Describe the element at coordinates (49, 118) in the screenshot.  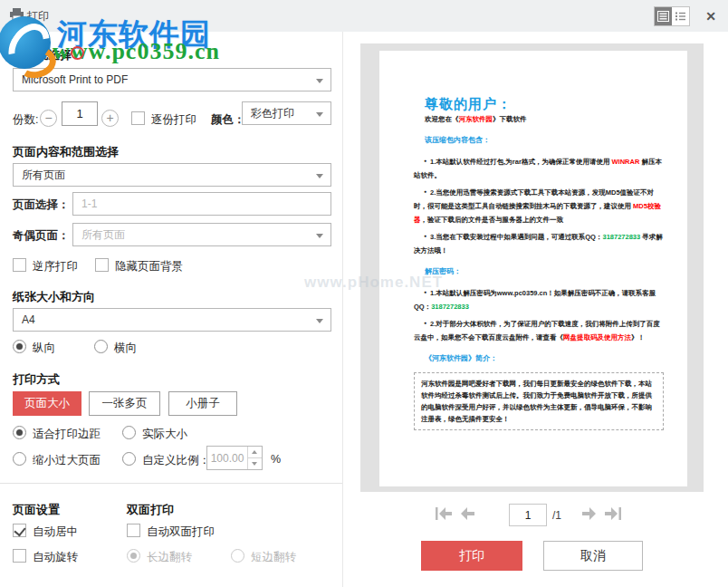
I see `copies-decrease-button: −` at that location.